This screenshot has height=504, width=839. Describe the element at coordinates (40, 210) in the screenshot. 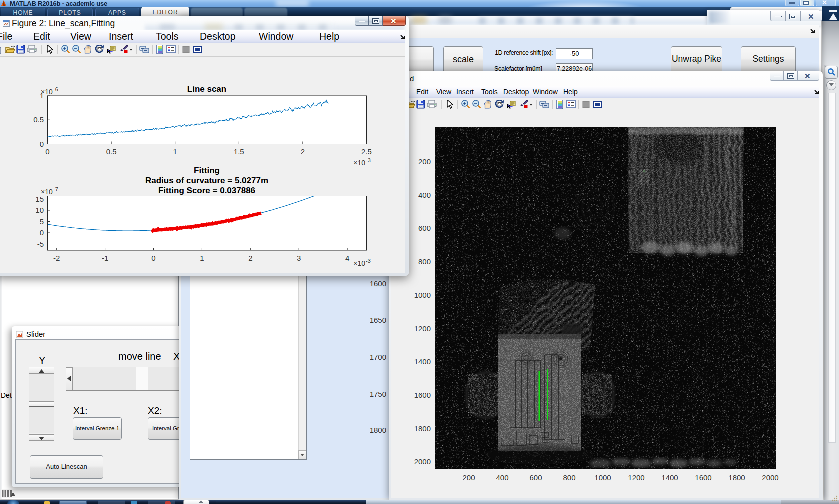

I see `svg-text: 10` at that location.